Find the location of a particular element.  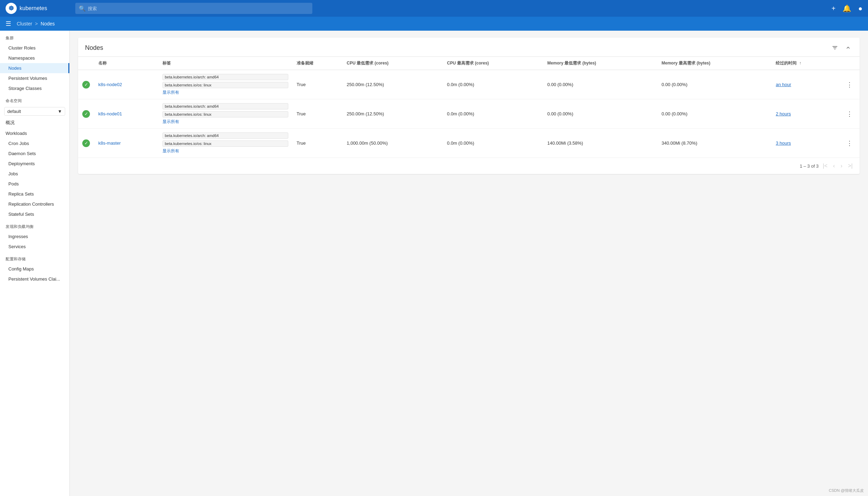

pagination-info: 1 – 3 of 3 is located at coordinates (809, 166).